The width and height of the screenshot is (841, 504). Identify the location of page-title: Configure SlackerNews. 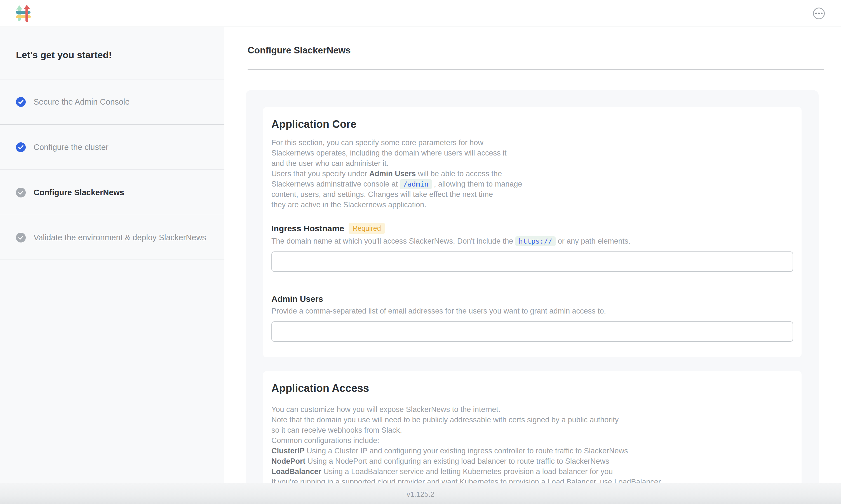
(544, 50).